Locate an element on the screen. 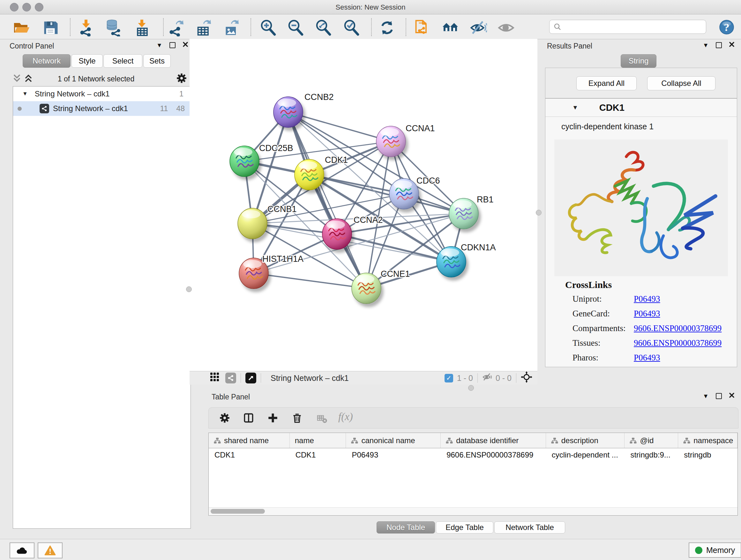  tree-expander-icon: ▼ is located at coordinates (25, 94).